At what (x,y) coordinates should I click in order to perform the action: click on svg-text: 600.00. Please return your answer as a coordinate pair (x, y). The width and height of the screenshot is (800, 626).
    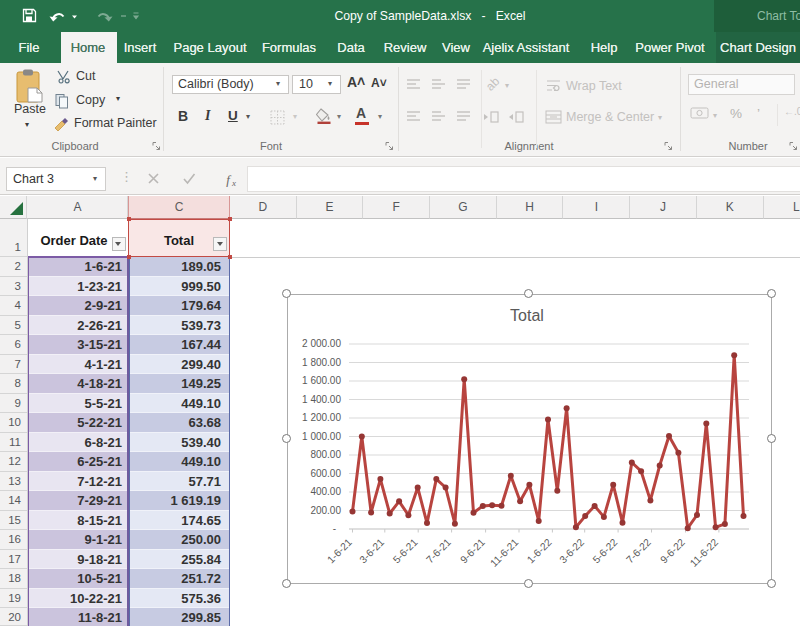
    Looking at the image, I should click on (326, 474).